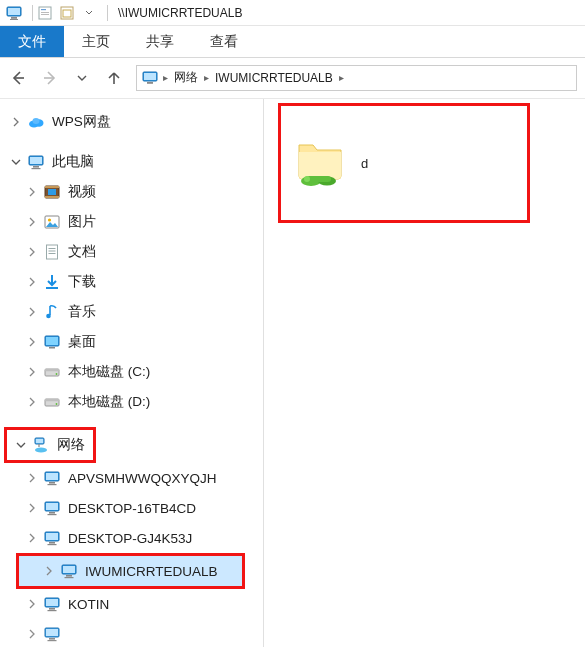 This screenshot has width=585, height=647. I want to click on tree-item-label: WPS网盘, so click(82, 122).